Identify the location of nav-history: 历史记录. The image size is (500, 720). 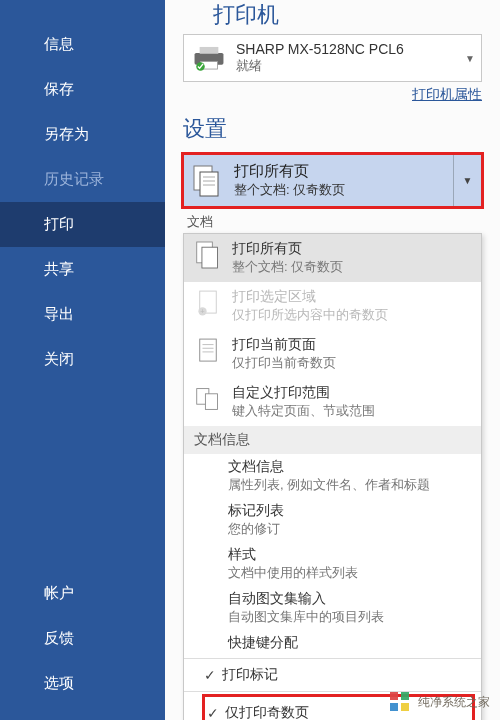
(82, 180).